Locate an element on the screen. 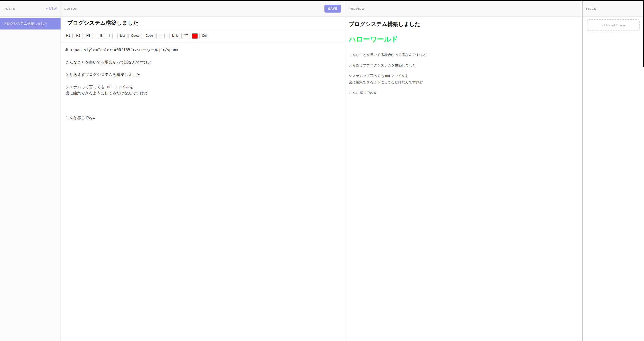  toolbar-h2-button: H2 is located at coordinates (78, 36).